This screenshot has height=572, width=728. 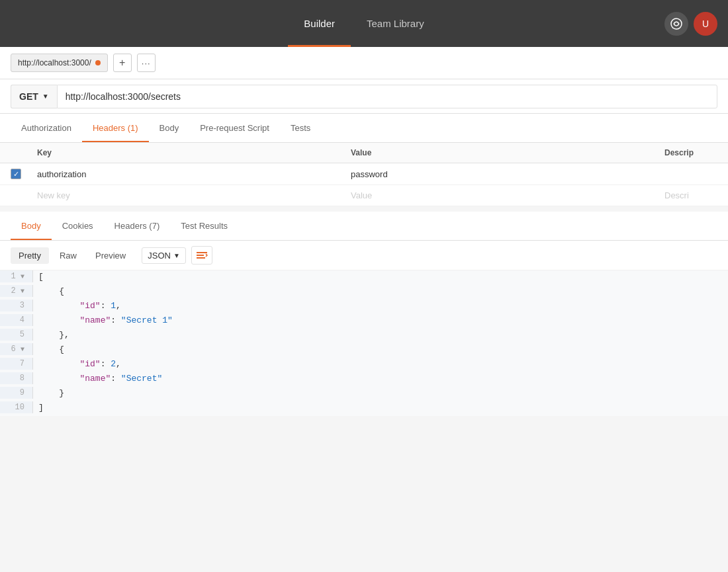 I want to click on sync-icon, so click(x=676, y=24).